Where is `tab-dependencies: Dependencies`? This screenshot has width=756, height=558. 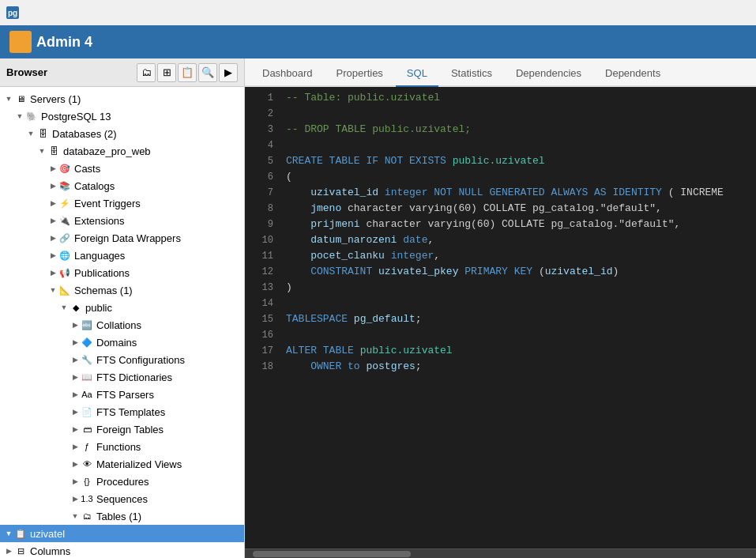
tab-dependencies: Dependencies is located at coordinates (548, 74).